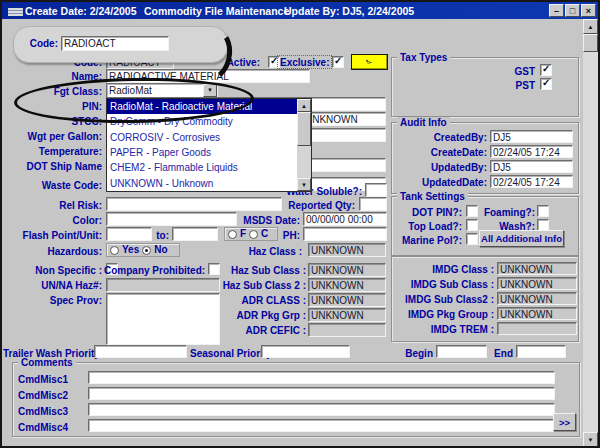  I want to click on create-date-input: 02/24/05 17:24, so click(532, 152).